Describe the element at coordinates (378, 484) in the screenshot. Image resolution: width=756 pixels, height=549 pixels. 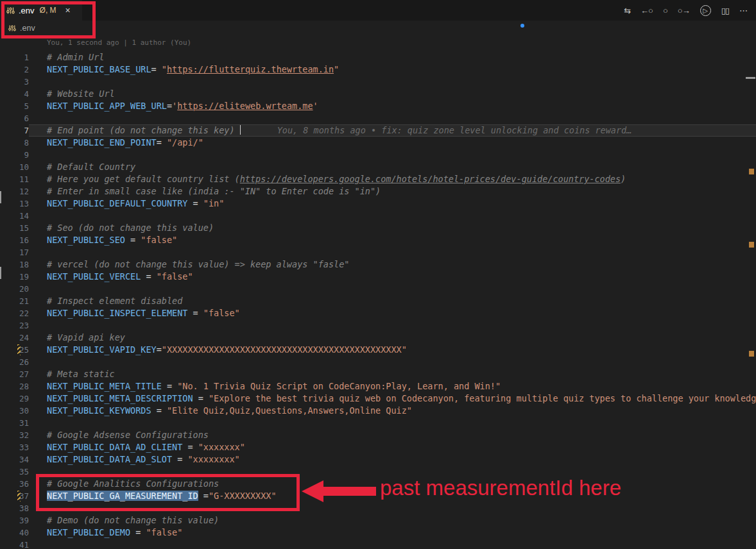
I see `code-line: 36# Google Analitics Configurations` at that location.